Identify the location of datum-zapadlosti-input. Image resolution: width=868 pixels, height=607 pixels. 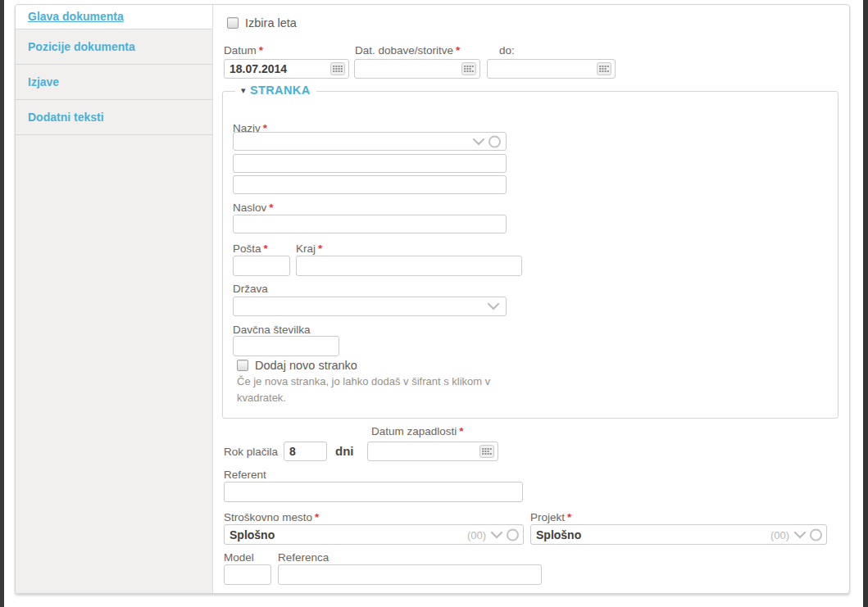
(433, 451).